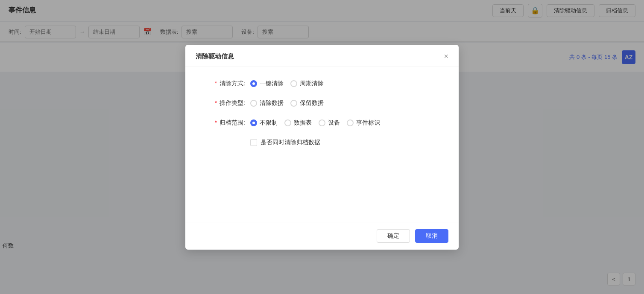  What do you see at coordinates (228, 103) in the screenshot?
I see `operation-type-label: * 操作类型:` at bounding box center [228, 103].